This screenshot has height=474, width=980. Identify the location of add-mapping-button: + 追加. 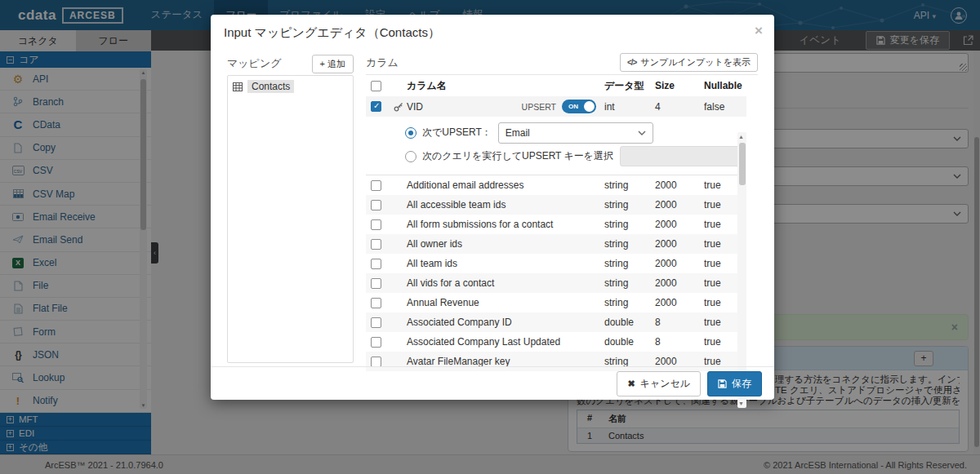
(333, 64).